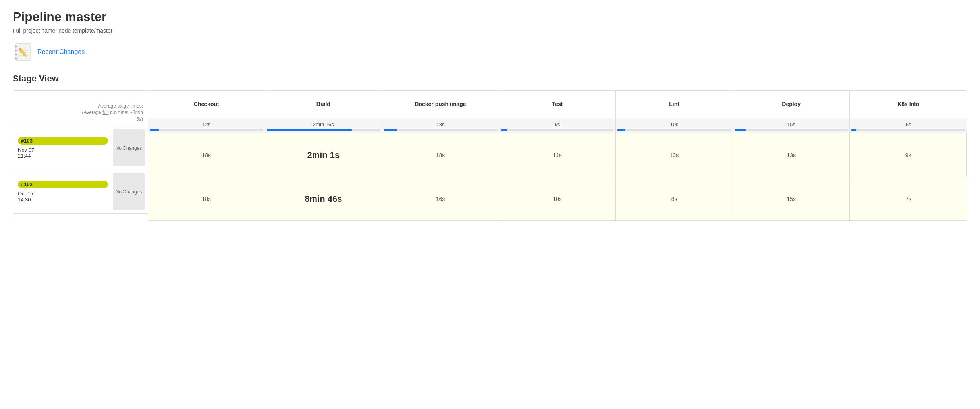 The width and height of the screenshot is (980, 409). Describe the element at coordinates (909, 104) in the screenshot. I see `stage-header-cell: K8s Info` at that location.